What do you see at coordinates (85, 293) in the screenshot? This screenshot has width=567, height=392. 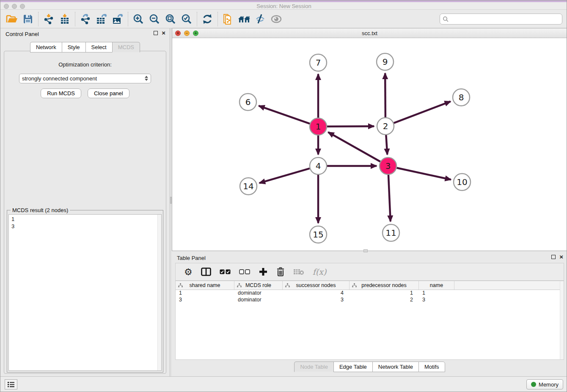 I see `mcds-result-textarea: 1 3` at bounding box center [85, 293].